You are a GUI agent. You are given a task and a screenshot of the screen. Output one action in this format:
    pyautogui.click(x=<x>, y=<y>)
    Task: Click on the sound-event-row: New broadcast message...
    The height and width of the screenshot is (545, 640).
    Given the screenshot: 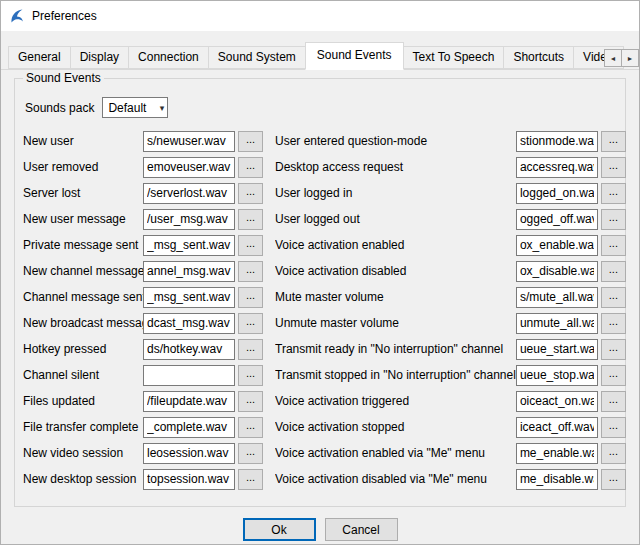 What is the action you would take?
    pyautogui.click(x=143, y=323)
    